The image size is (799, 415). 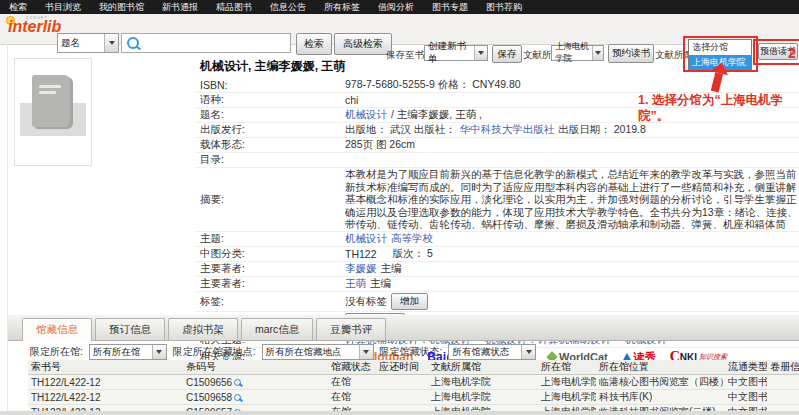 What do you see at coordinates (414, 388) in the screenshot?
I see `holdings-table: 索书号 条码号 馆藏状态 应还时间 文献所属馆 所在馆 所在馆位置 流通类型 卷…` at bounding box center [414, 388].